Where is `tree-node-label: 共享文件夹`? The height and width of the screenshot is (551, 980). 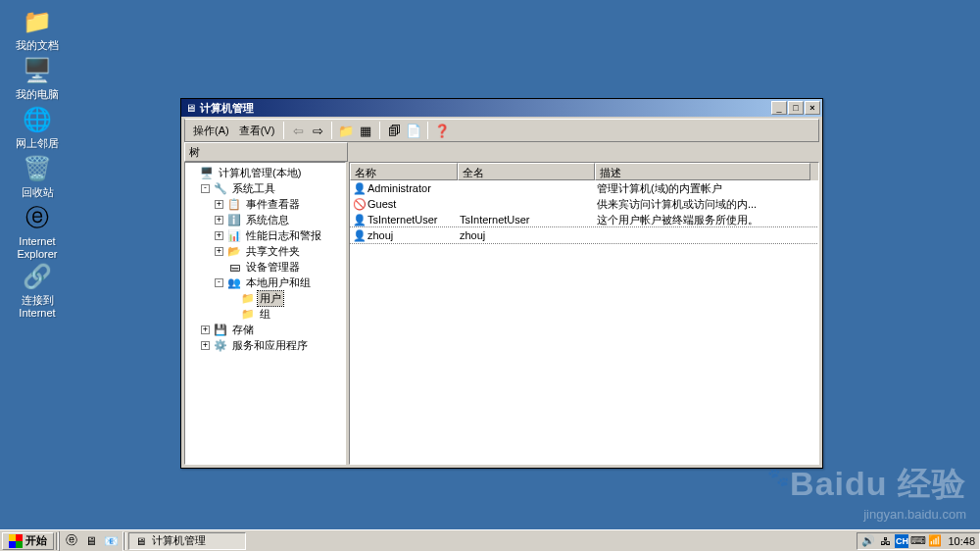 tree-node-label: 共享文件夹 is located at coordinates (272, 251).